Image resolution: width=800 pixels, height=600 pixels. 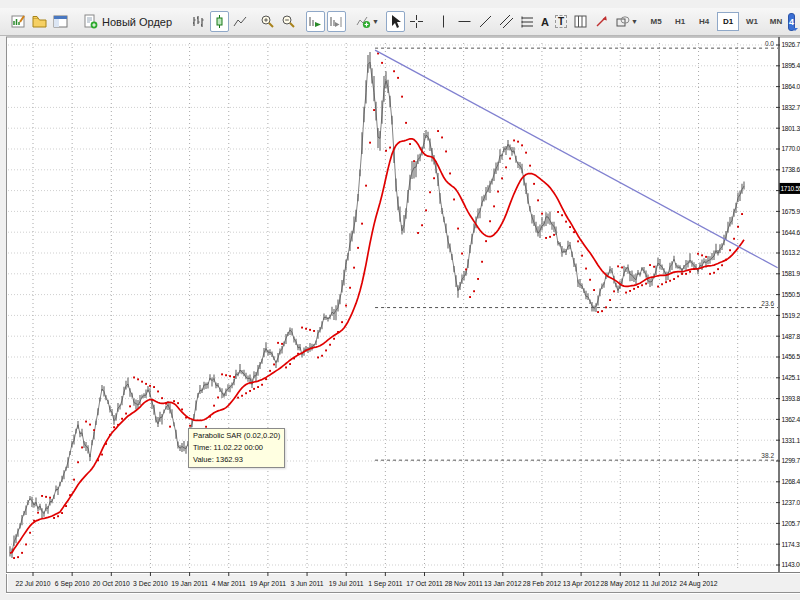 I want to click on price-tick-label: 1362.45, so click(x=791, y=420).